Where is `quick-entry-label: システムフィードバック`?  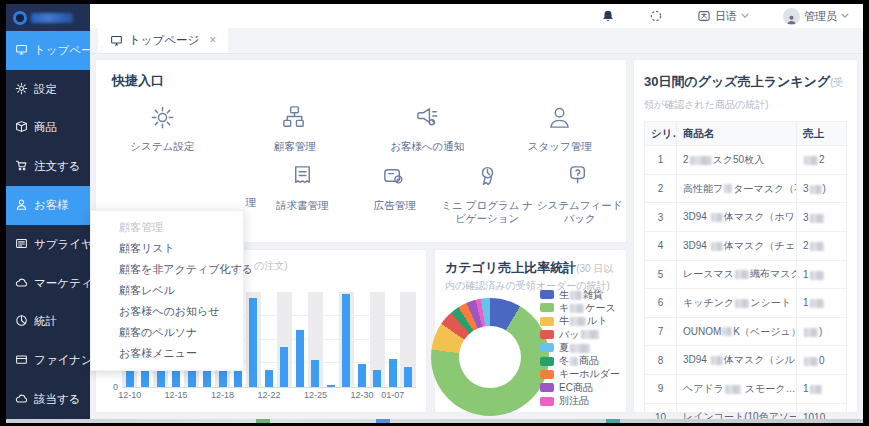 quick-entry-label: システムフィードバック is located at coordinates (580, 212).